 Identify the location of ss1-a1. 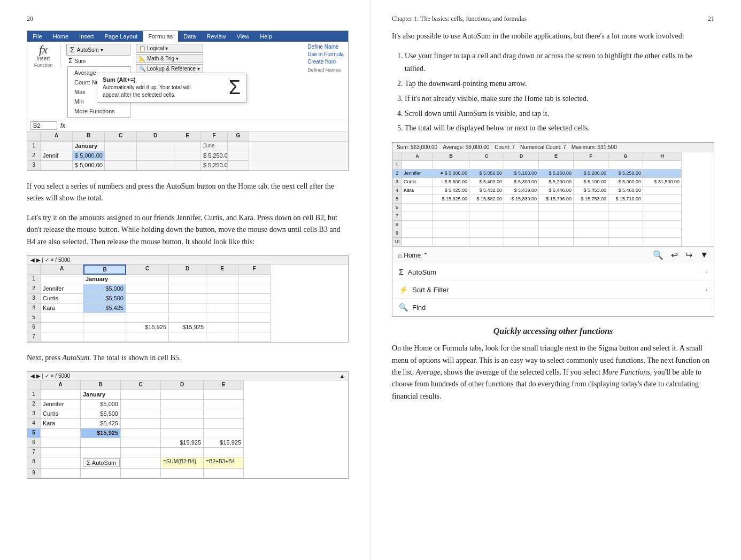
(62, 279).